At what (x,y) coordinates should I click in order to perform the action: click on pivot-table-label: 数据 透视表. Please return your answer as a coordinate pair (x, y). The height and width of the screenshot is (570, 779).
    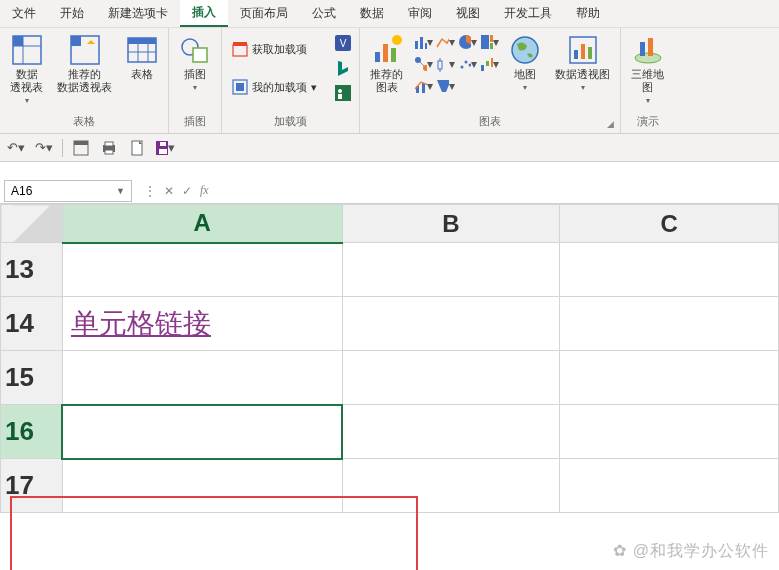
    Looking at the image, I should click on (26, 81).